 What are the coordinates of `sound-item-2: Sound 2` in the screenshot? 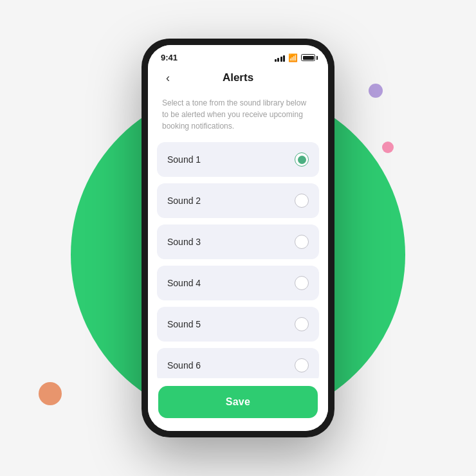 It's located at (238, 201).